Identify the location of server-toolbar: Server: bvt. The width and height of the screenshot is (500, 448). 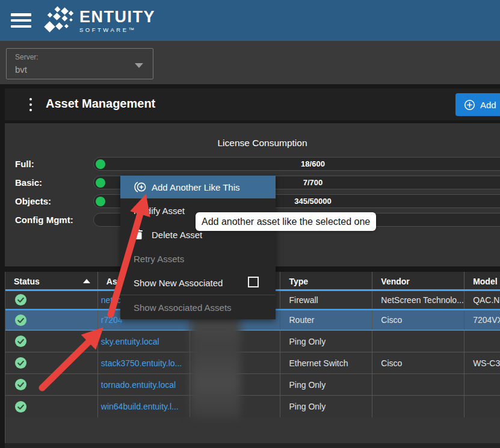
(250, 63).